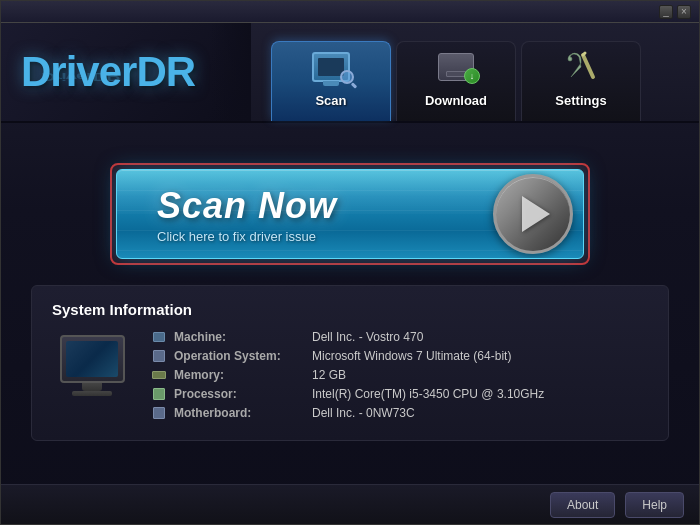 This screenshot has width=700, height=525. What do you see at coordinates (684, 12) in the screenshot?
I see `close-button: ×` at bounding box center [684, 12].